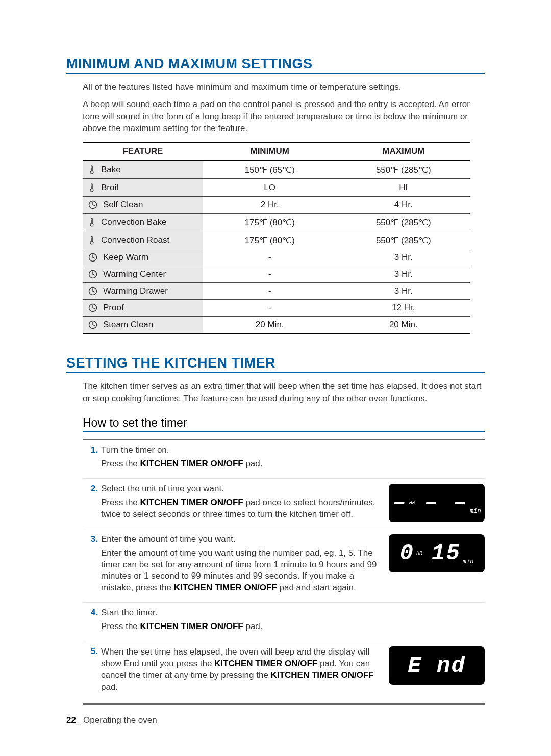 Image resolution: width=551 pixels, height=756 pixels. Describe the element at coordinates (284, 504) in the screenshot. I see `step-item: 2.Select the unit of time you want.Press…` at that location.